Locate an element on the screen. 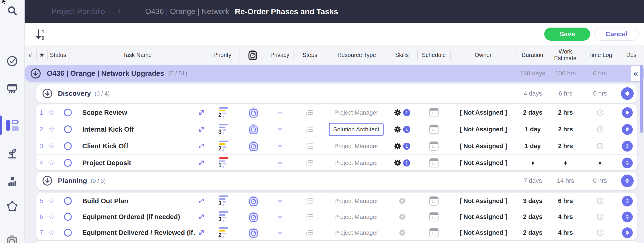  col-header-work-estimate: Work Estimate is located at coordinates (565, 55).